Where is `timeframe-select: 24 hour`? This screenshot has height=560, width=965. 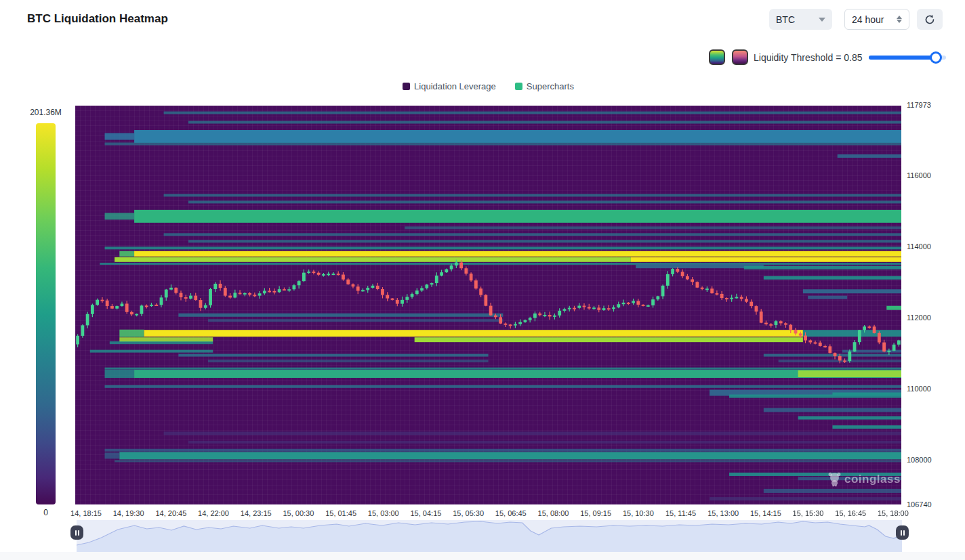
timeframe-select: 24 hour is located at coordinates (877, 19).